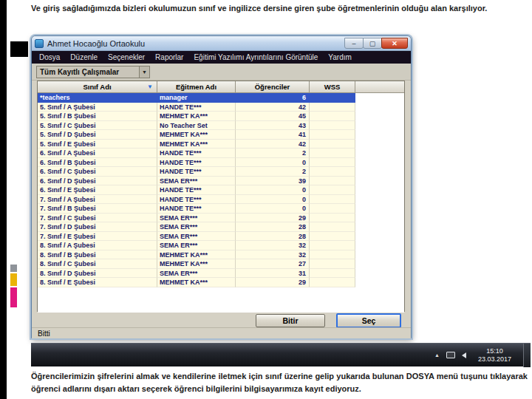 This screenshot has width=532, height=399. Describe the element at coordinates (332, 87) in the screenshot. I see `column-header-wss: WSS` at that location.